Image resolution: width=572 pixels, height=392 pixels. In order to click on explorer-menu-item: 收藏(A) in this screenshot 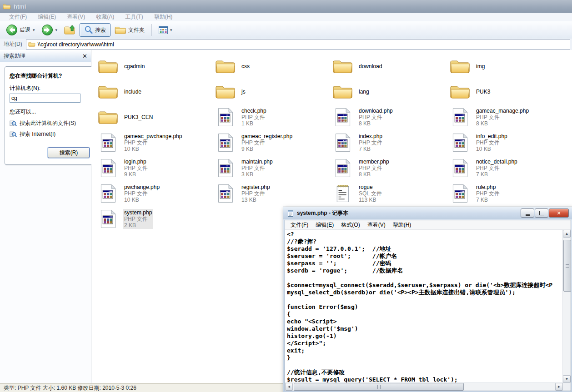, I will do `click(105, 17)`.